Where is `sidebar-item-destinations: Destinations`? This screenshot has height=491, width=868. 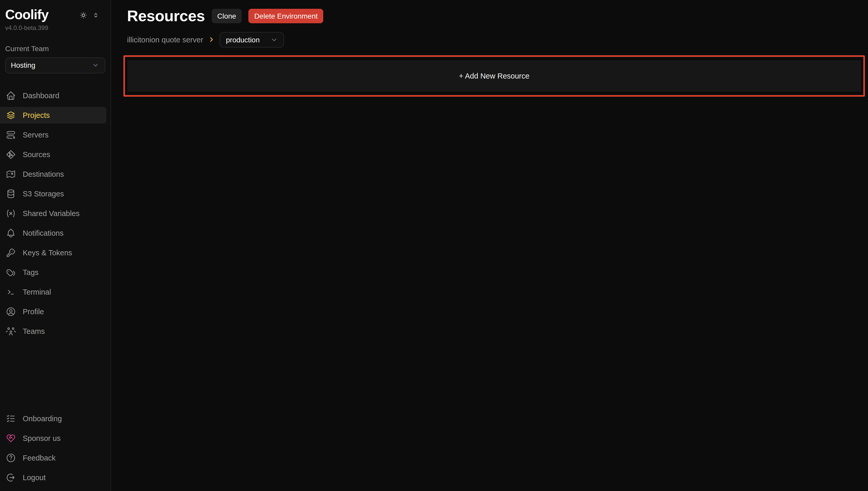
sidebar-item-destinations: Destinations is located at coordinates (53, 174).